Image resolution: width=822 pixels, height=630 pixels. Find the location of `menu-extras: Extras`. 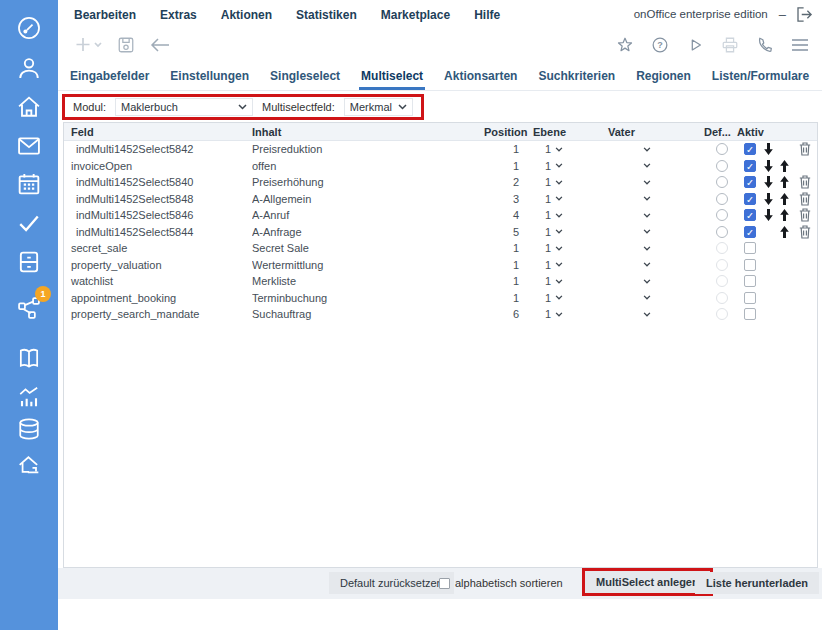

menu-extras: Extras is located at coordinates (178, 15).